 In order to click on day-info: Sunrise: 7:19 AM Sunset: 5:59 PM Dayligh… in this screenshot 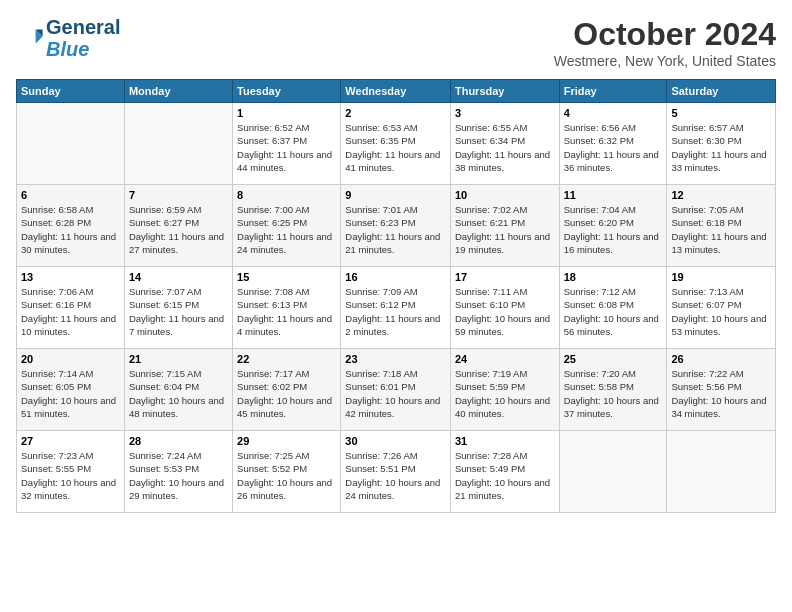, I will do `click(505, 394)`.